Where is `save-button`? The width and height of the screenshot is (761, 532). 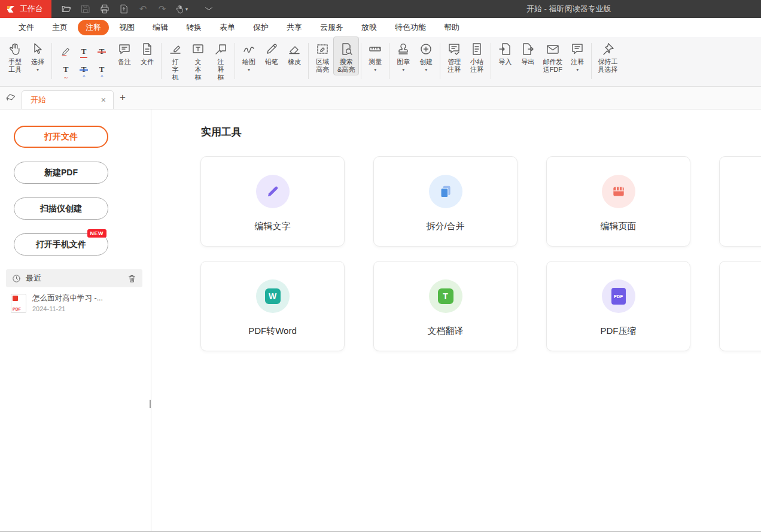 save-button is located at coordinates (86, 9).